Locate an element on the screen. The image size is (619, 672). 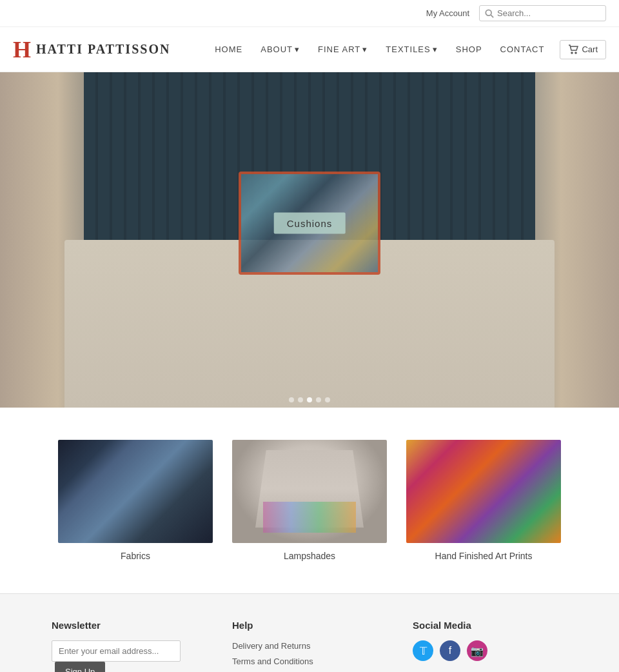
twitter-icon: 𝕋 is located at coordinates (423, 651).